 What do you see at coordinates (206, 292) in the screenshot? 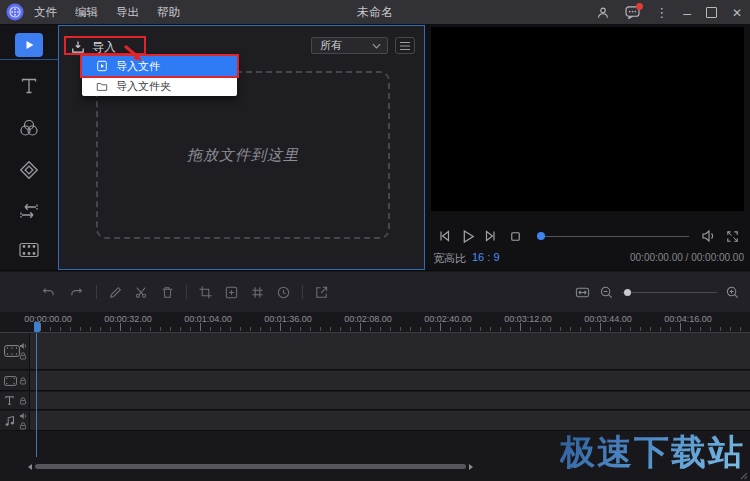
I see `crop-button` at bounding box center [206, 292].